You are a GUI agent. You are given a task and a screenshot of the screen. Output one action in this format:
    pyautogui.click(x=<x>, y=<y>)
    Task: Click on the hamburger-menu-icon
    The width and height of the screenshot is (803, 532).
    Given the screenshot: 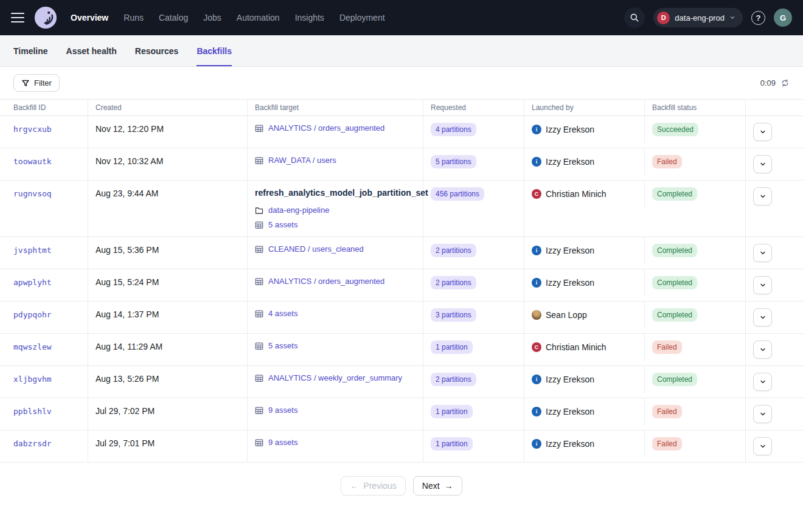 What is the action you would take?
    pyautogui.click(x=18, y=18)
    